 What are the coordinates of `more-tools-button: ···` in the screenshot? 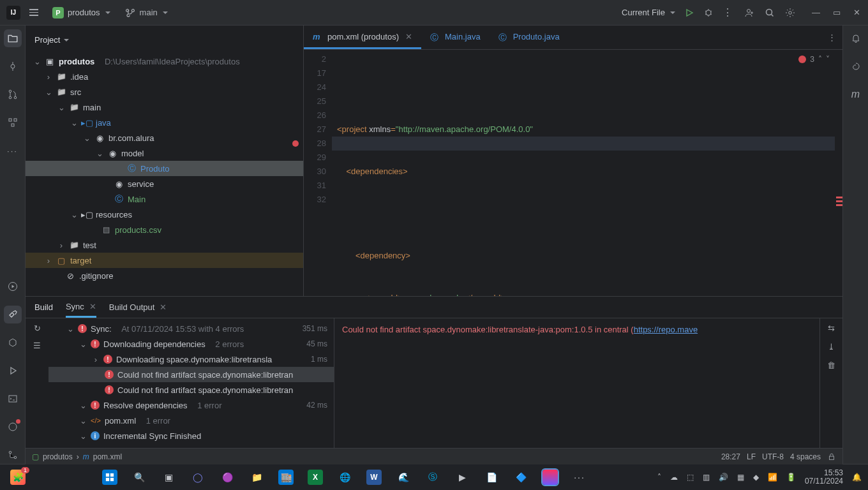 It's located at (13, 151).